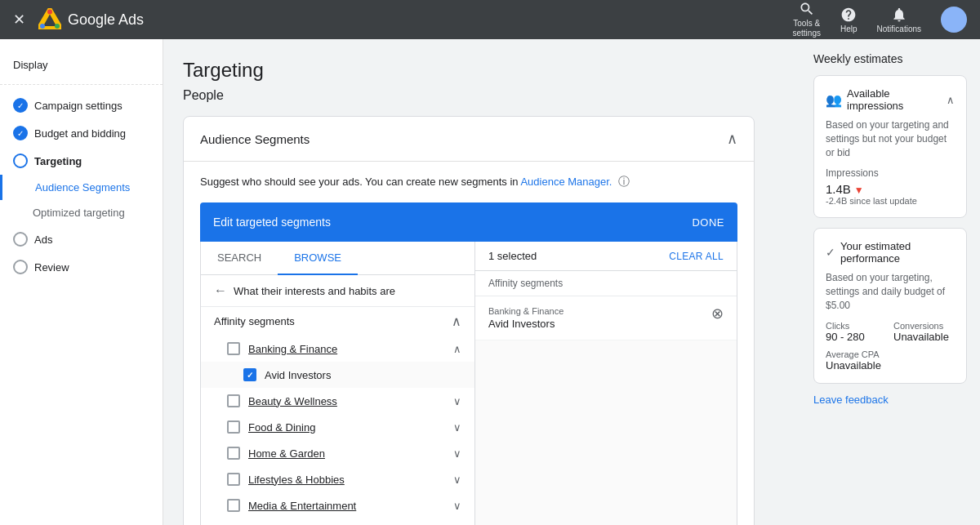 The width and height of the screenshot is (980, 525). What do you see at coordinates (338, 322) in the screenshot?
I see `affinity-header: Affinity segments ∧` at bounding box center [338, 322].